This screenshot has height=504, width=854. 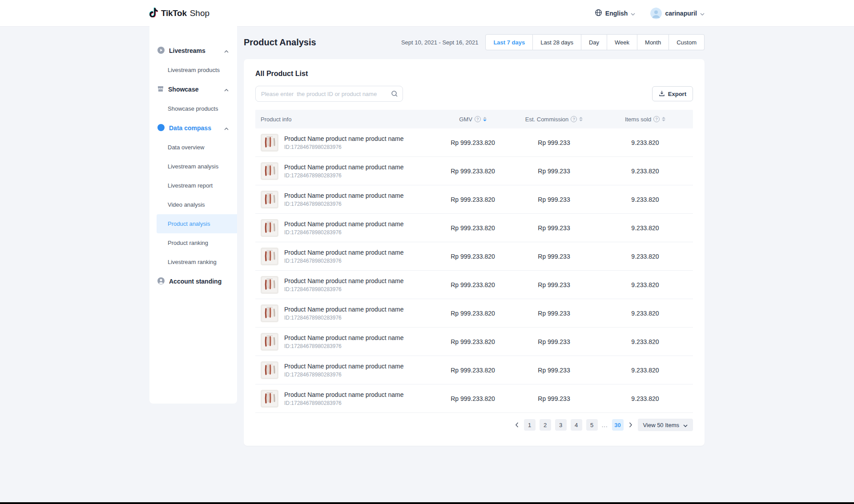 I want to click on sidebar-item-livestream-analysis: Livestream analysis, so click(x=193, y=166).